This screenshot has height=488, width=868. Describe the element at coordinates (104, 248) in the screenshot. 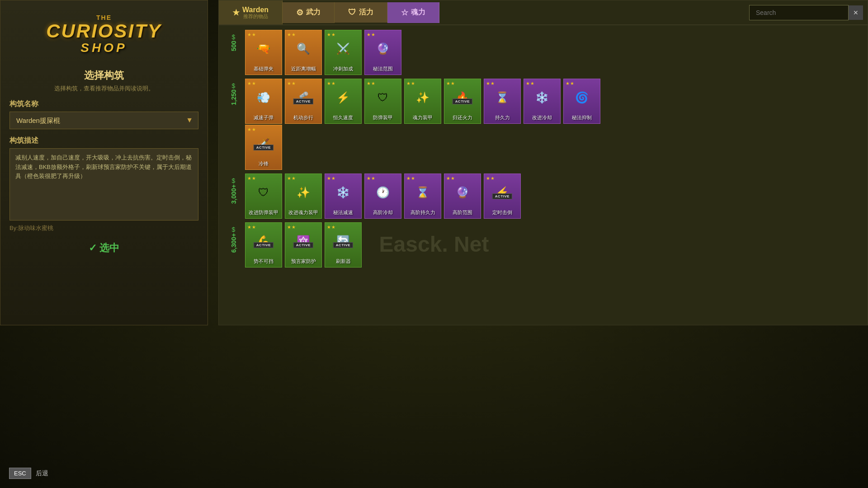

I see `select-build-button: ✓ 选中` at that location.